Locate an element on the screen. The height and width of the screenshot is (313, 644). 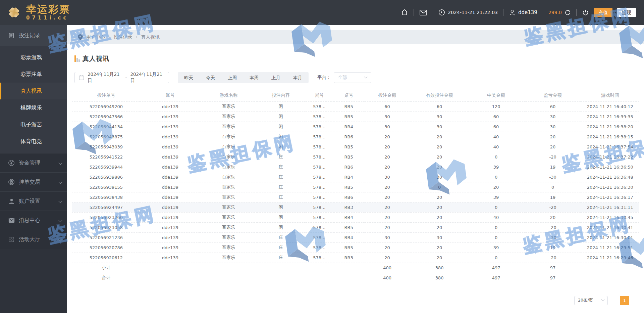
date-range-picker: 2024年11月21日 - 2024年11月21日 is located at coordinates (122, 78).